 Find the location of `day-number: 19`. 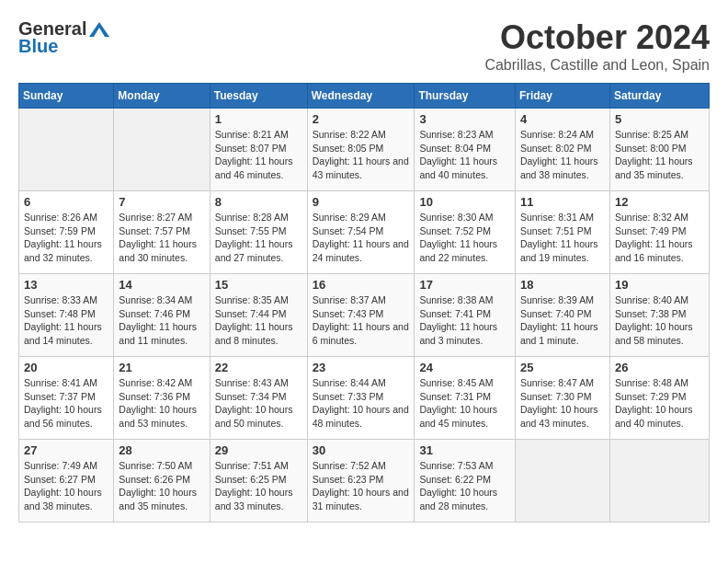

day-number: 19 is located at coordinates (660, 285).